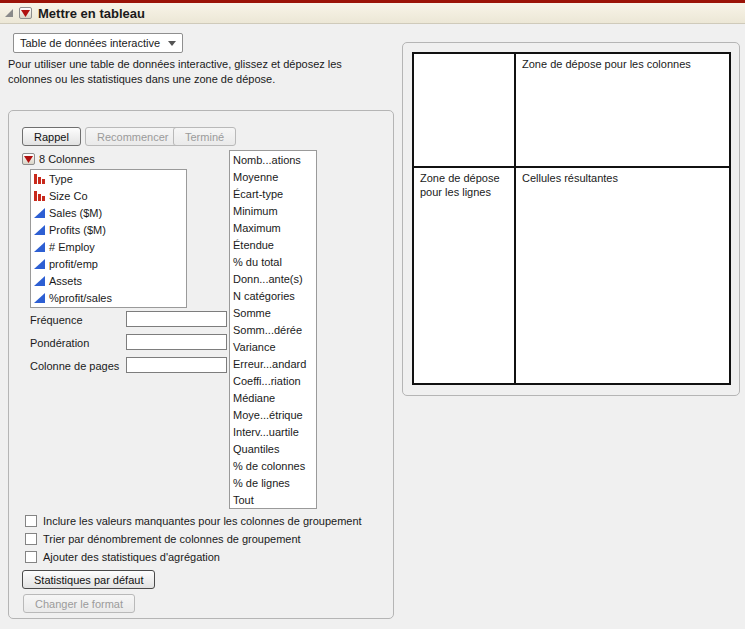 The height and width of the screenshot is (629, 745). Describe the element at coordinates (56, 320) in the screenshot. I see `frequency-label: Fréquence` at that location.